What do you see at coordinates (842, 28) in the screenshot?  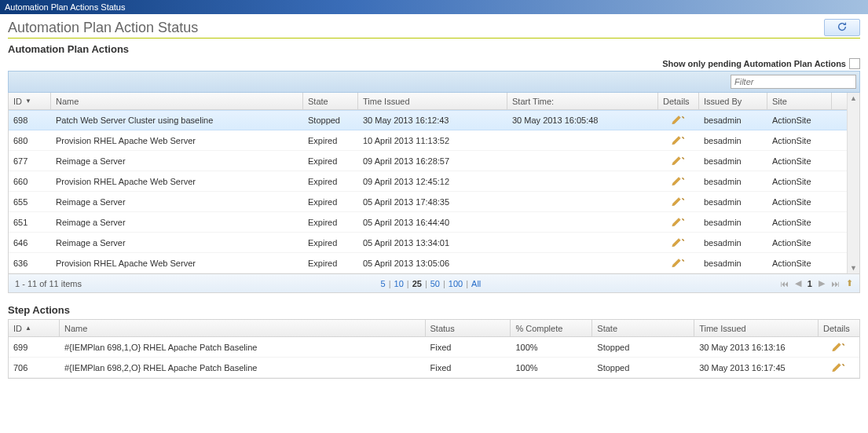 I see `refresh-button` at bounding box center [842, 28].